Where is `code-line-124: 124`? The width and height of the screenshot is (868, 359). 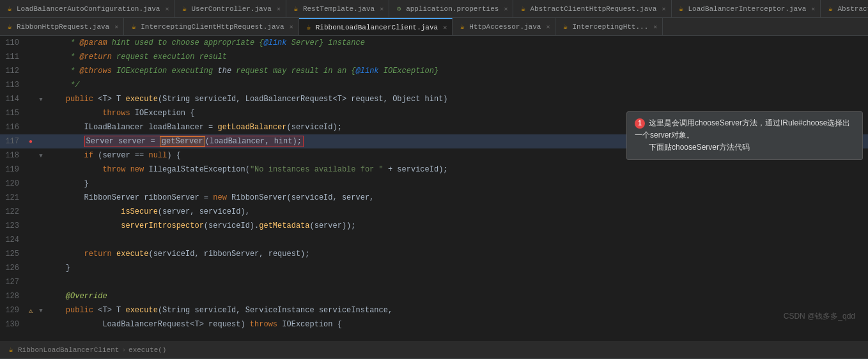 code-line-124: 124 is located at coordinates (434, 240).